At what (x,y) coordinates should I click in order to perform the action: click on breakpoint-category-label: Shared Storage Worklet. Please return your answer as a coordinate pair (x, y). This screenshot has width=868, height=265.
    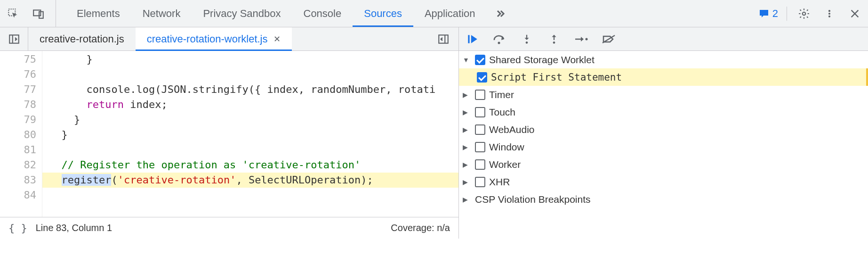
    Looking at the image, I should click on (542, 60).